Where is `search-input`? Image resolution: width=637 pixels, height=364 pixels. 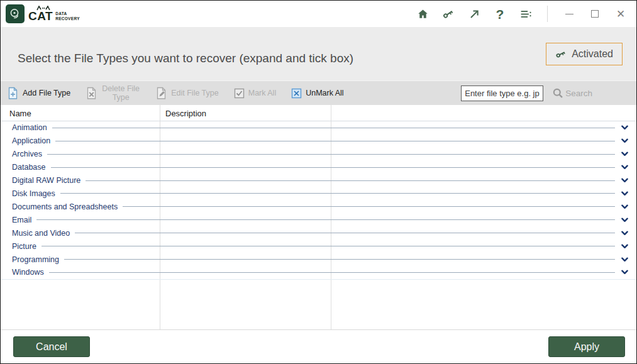 search-input is located at coordinates (502, 93).